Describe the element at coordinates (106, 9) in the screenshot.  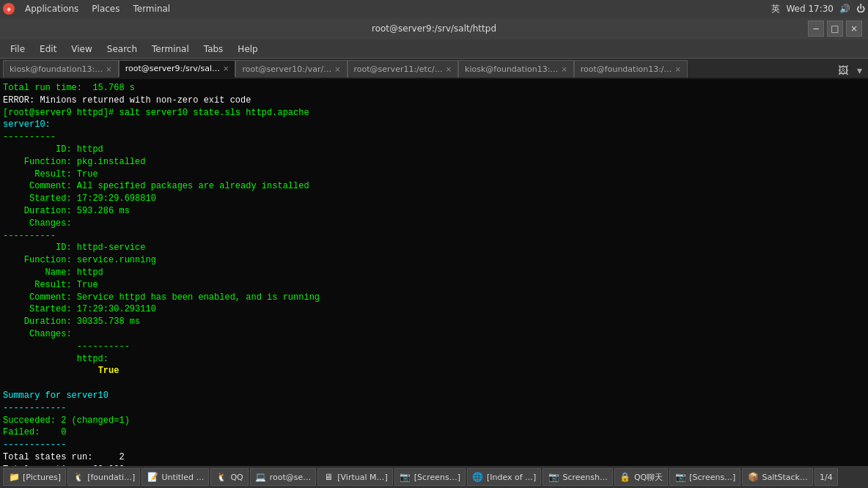
I see `places-menu: Places` at that location.